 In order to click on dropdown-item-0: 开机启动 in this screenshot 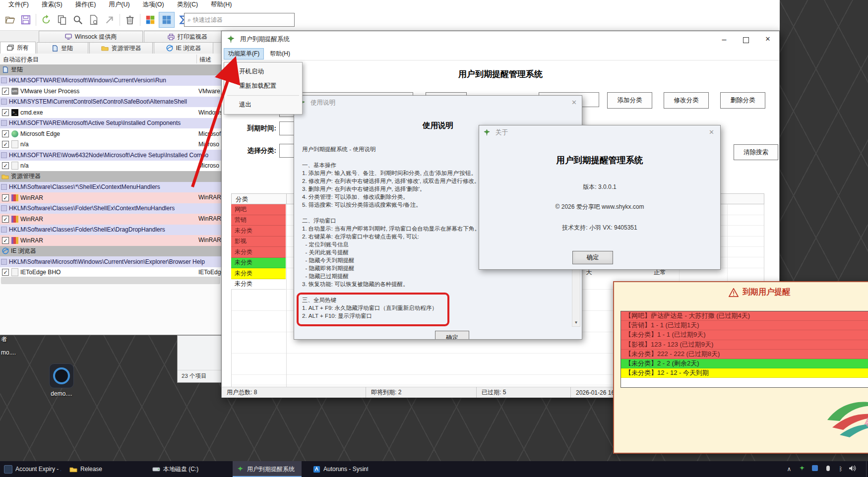, I will do `click(263, 71)`.